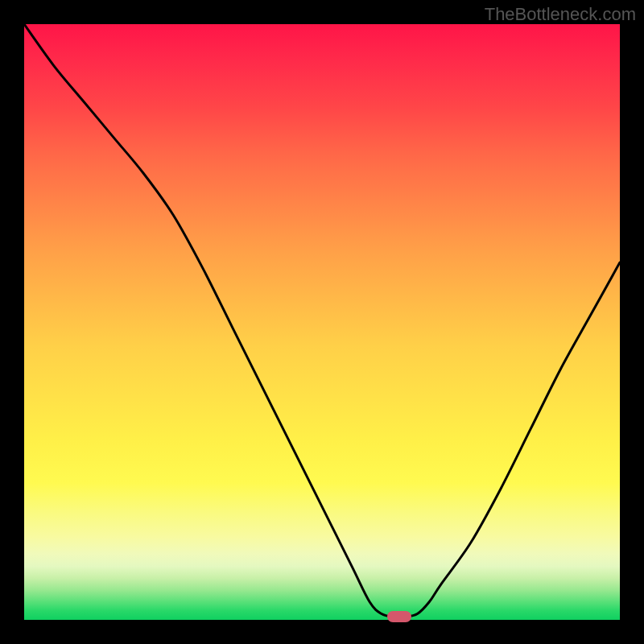  Describe the element at coordinates (560, 14) in the screenshot. I see `watermark-text: TheBottleneck.com` at that location.